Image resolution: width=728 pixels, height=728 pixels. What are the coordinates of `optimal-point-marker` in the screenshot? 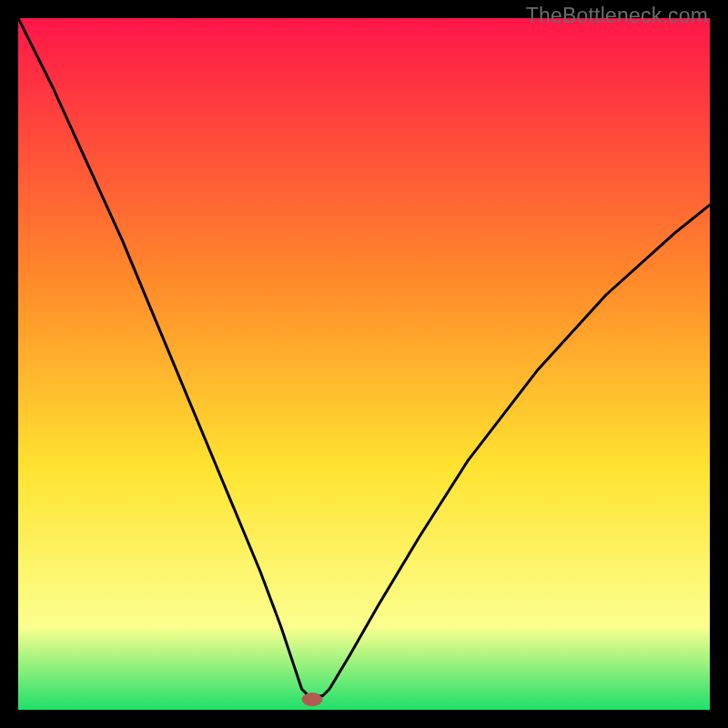 It's located at (312, 700).